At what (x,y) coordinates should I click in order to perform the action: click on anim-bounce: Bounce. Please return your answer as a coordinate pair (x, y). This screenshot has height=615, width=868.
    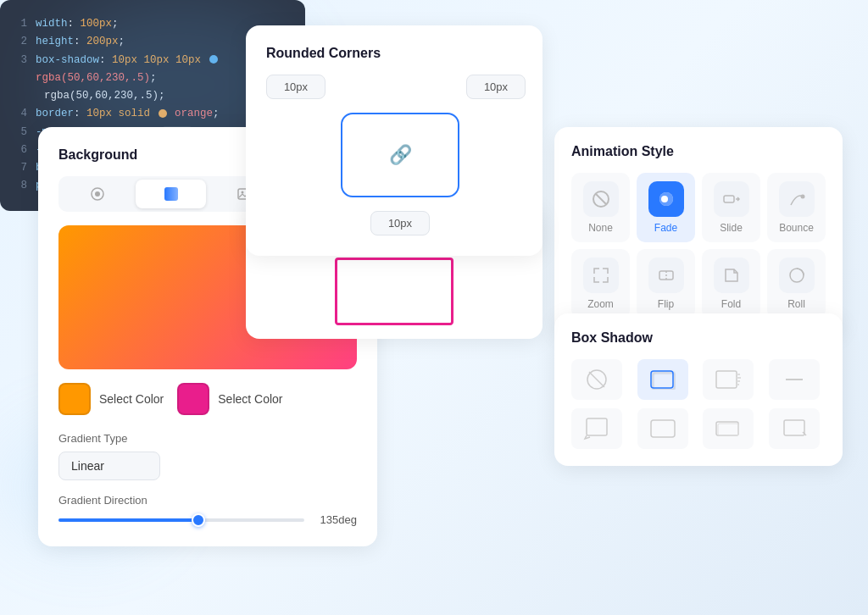
    Looking at the image, I should click on (797, 208).